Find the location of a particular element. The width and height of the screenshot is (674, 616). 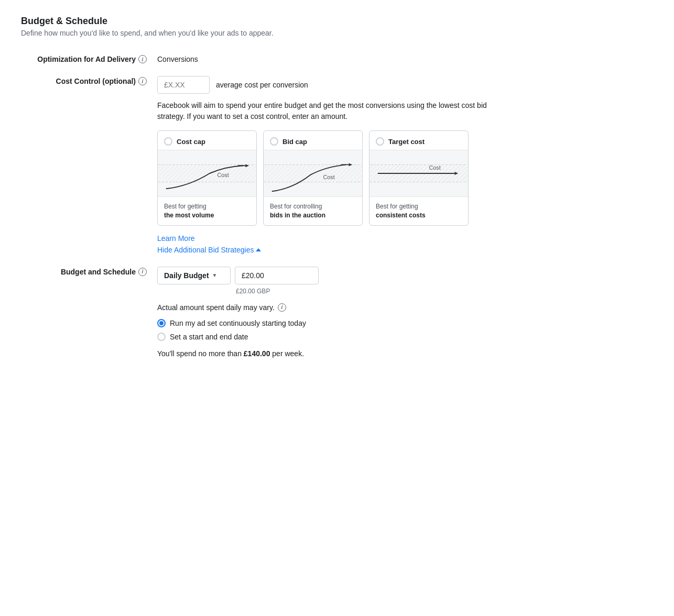

optimization-info-icon: i is located at coordinates (143, 59).